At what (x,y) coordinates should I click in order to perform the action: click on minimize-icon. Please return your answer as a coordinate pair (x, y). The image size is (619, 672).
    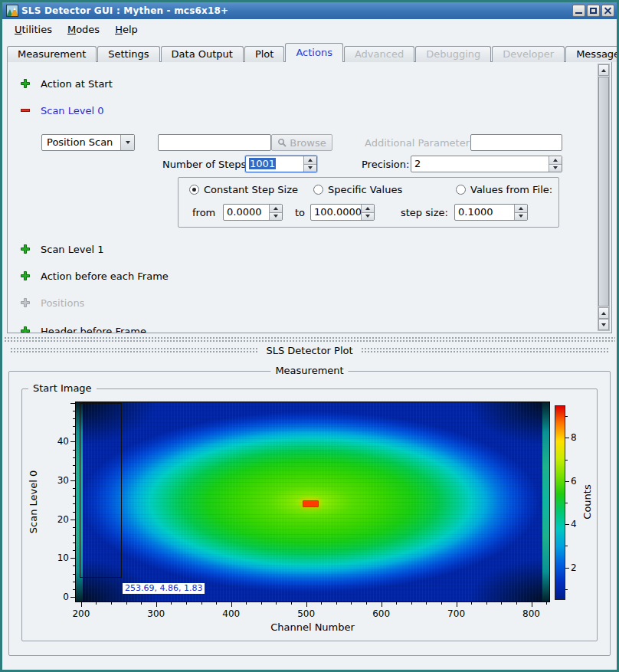
    Looking at the image, I should click on (579, 11).